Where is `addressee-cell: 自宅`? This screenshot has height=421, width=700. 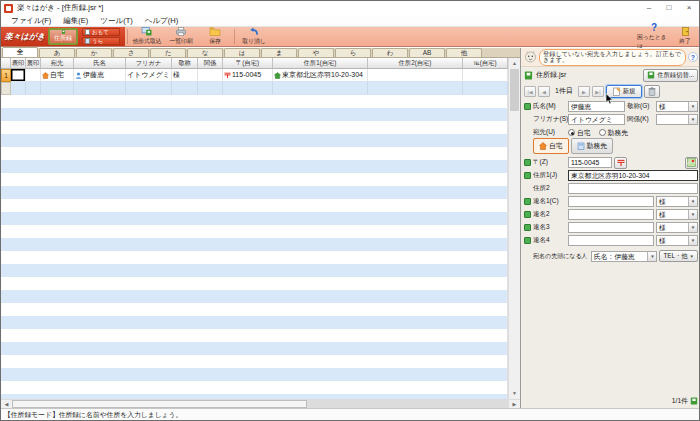 addressee-cell: 自宅 is located at coordinates (58, 76).